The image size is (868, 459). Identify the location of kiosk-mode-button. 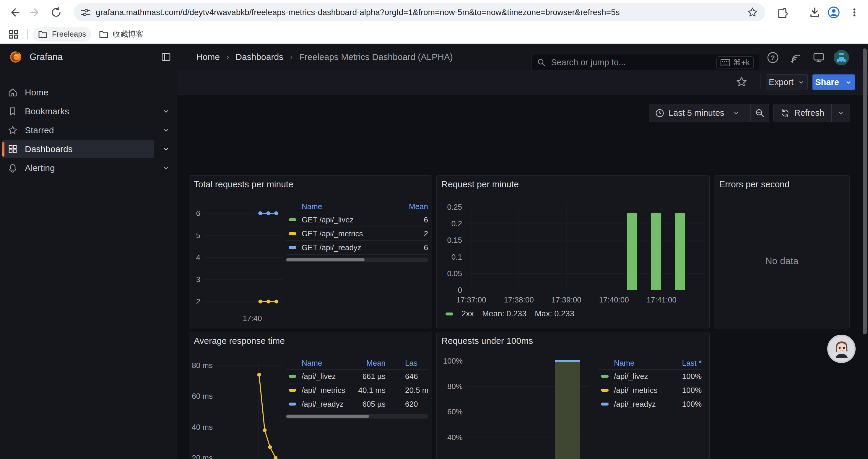
(819, 58).